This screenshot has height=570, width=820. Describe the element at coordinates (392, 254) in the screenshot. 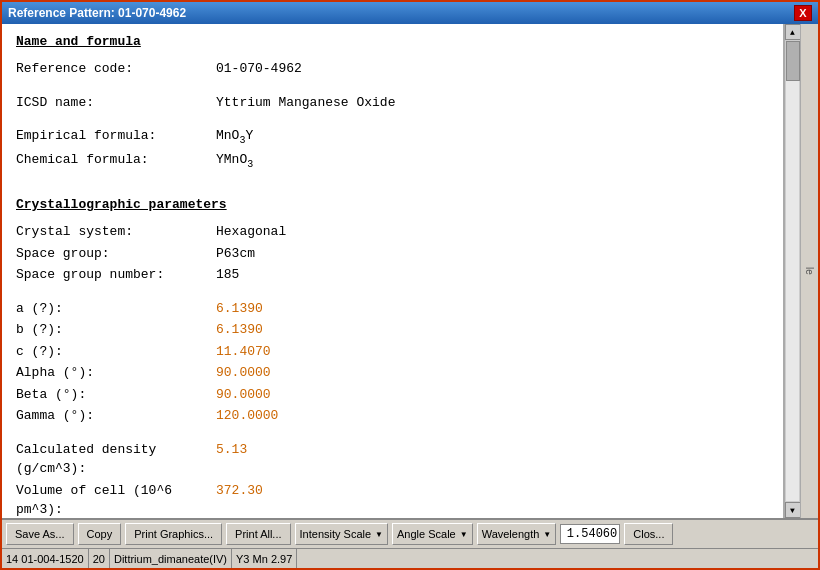

I see `field-space-group: Space group: P63cm` at that location.